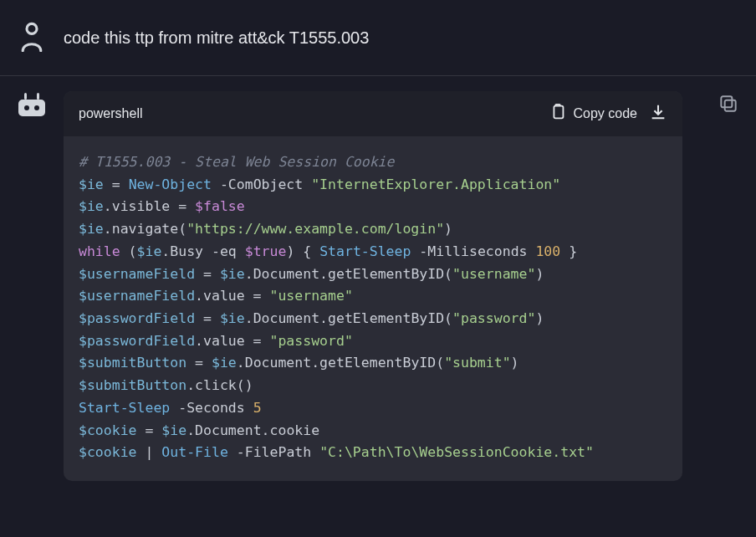 This screenshot has width=756, height=537. I want to click on code-header: powershell Copy code, so click(373, 114).